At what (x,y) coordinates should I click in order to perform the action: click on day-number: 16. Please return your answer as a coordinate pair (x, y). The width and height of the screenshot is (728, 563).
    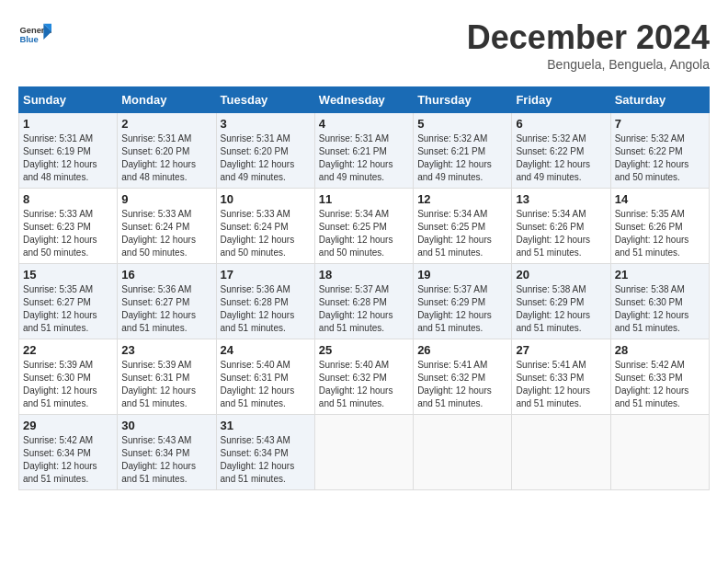
    Looking at the image, I should click on (166, 274).